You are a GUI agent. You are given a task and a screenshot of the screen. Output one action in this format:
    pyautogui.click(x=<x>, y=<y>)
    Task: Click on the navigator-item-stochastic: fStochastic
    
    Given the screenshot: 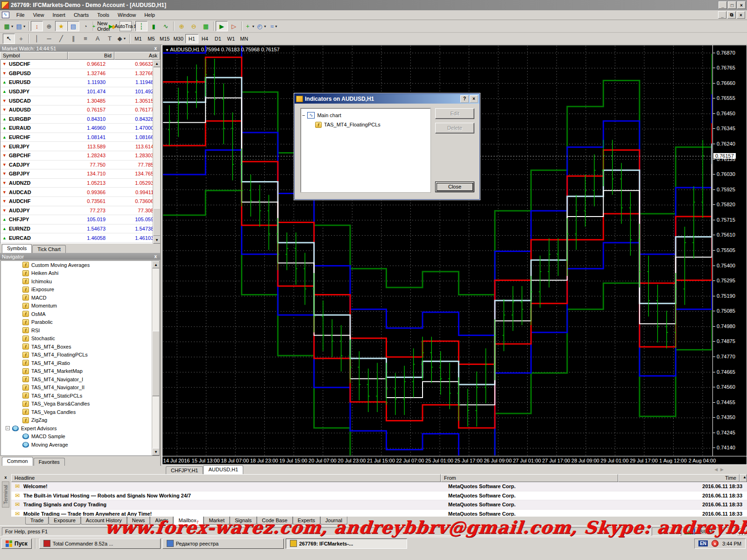 What is the action you would take?
    pyautogui.click(x=80, y=339)
    